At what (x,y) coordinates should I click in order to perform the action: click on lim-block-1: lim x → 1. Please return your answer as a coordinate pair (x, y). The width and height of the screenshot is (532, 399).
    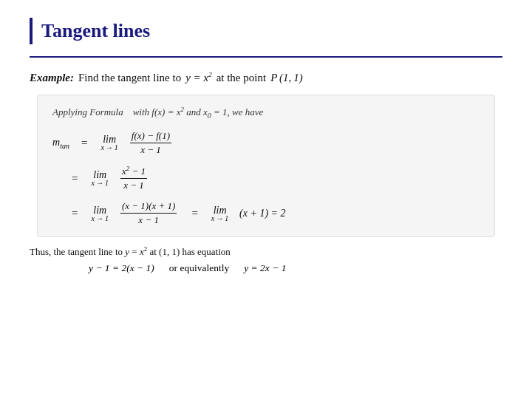
    Looking at the image, I should click on (109, 143).